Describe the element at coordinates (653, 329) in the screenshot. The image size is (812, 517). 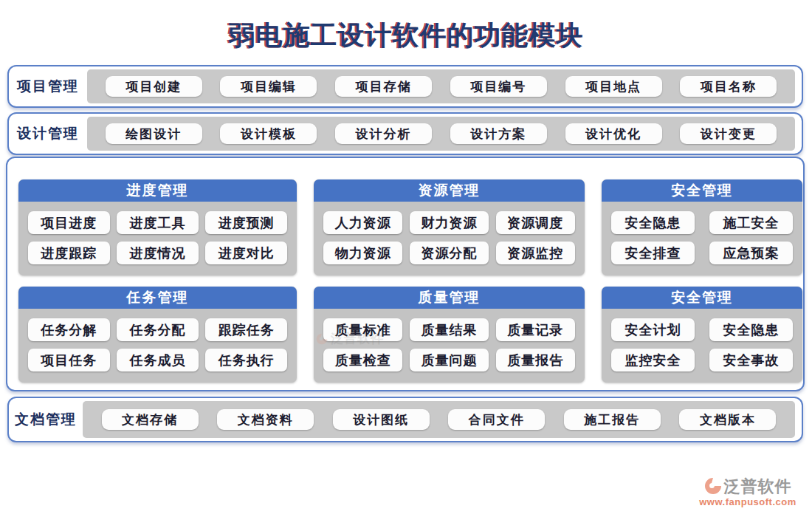
I see `module-button-safety-plan: 安全计划` at that location.